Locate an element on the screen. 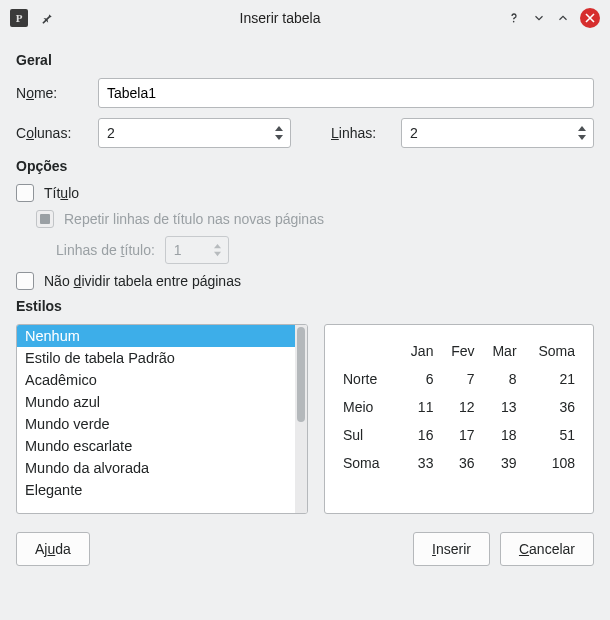 This screenshot has width=610, height=620. linhas-titulo-spinner: 1 is located at coordinates (197, 250).